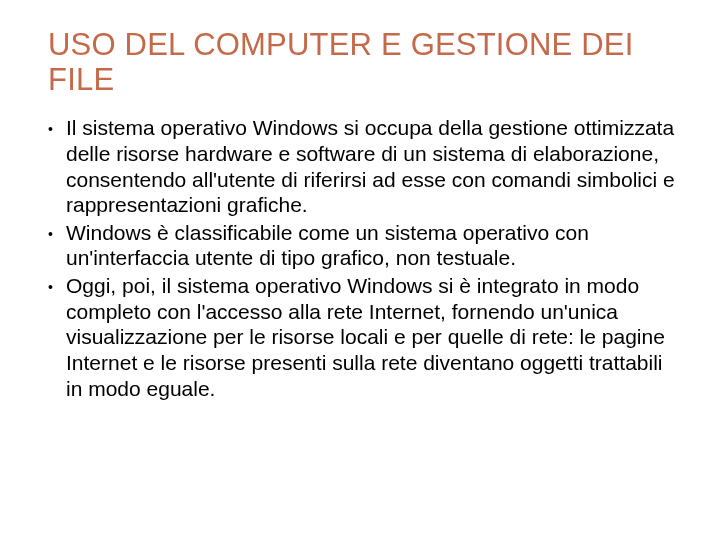 Image resolution: width=720 pixels, height=540 pixels. Describe the element at coordinates (364, 246) in the screenshot. I see `list-item: • Windows è classificabile come un siste…` at that location.